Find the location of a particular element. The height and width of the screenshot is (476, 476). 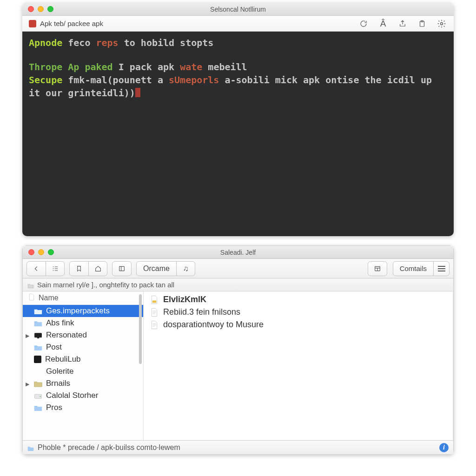

reload-button is located at coordinates (364, 24).